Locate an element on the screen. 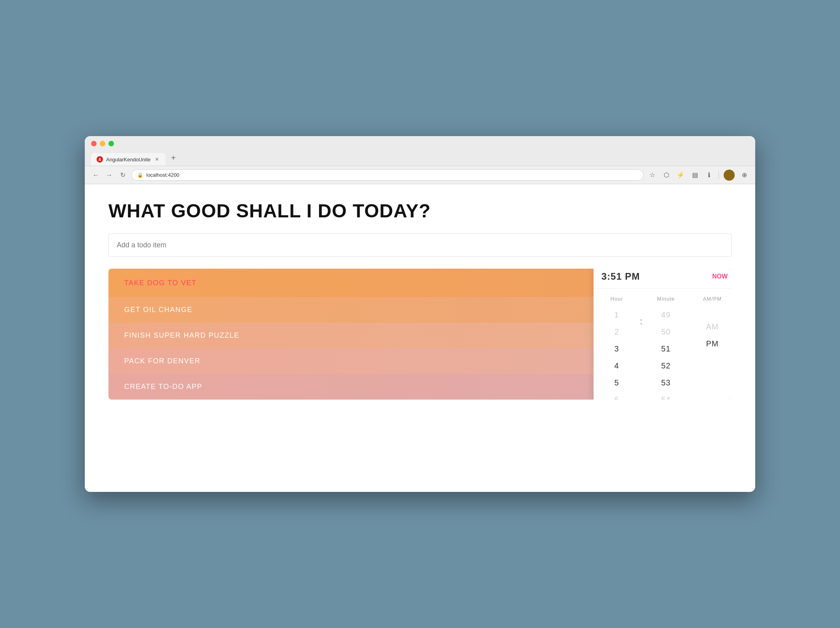 Image resolution: width=840 pixels, height=628 pixels. todo-item-label: GET OIL CHANGE is located at coordinates (159, 310).